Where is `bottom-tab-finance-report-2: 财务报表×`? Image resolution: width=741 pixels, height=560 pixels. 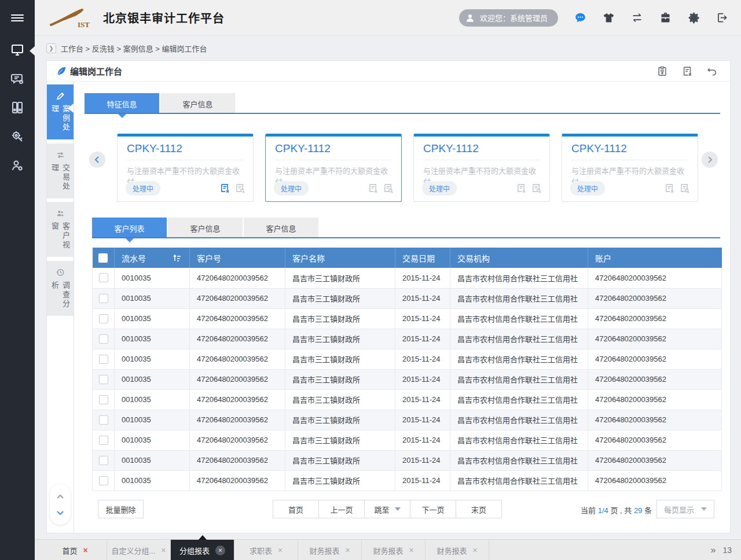 bottom-tab-finance-report-2: 财务报表× is located at coordinates (394, 550).